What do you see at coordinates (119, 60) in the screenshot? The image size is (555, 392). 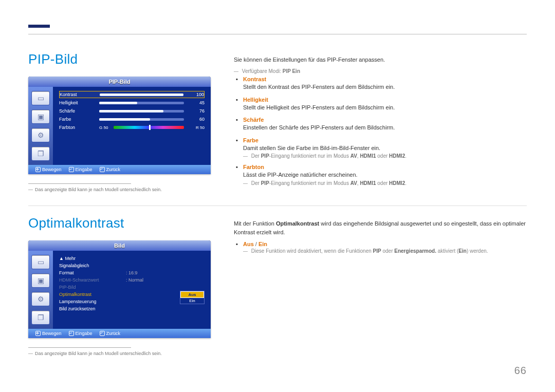 I see `section-title: PIP-Bild` at bounding box center [119, 60].